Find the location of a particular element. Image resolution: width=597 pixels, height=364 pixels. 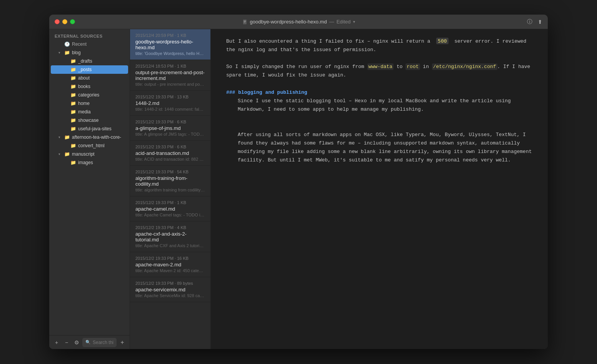

maximize-button is located at coordinates (72, 22).